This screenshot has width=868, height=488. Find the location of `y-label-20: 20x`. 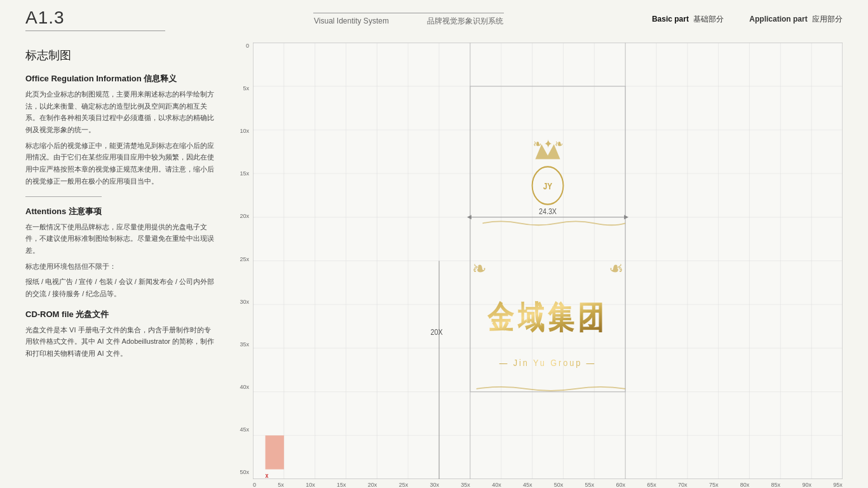

y-label-20: 20x is located at coordinates (242, 216).